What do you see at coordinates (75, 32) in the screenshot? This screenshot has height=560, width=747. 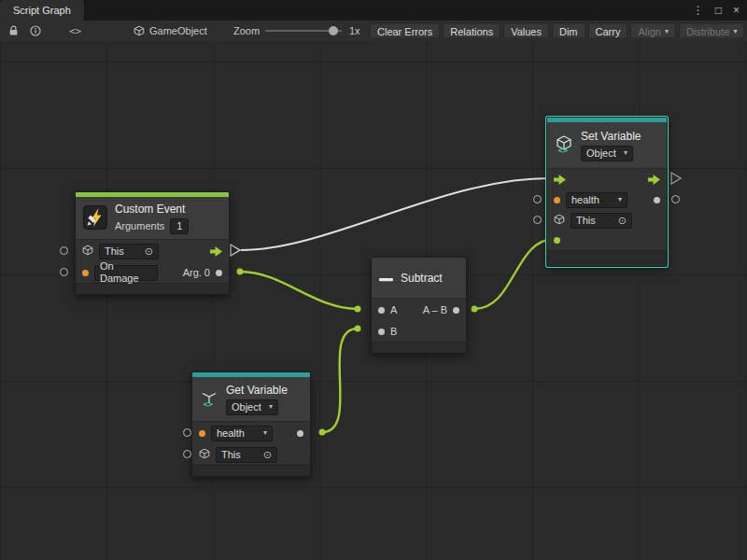 I see `code-icon: <>` at bounding box center [75, 32].